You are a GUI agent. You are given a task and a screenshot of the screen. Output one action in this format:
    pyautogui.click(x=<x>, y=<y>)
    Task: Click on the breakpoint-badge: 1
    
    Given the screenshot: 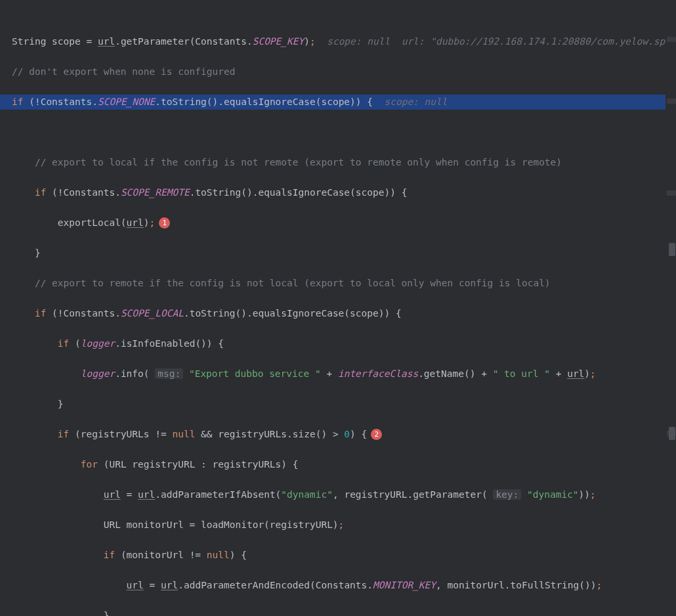 What is the action you would take?
    pyautogui.click(x=164, y=223)
    